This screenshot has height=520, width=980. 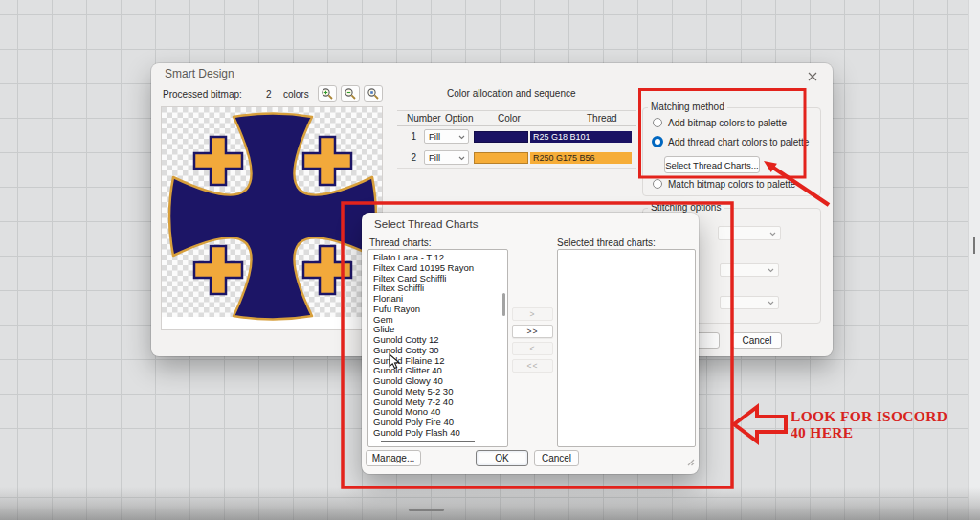 What do you see at coordinates (438, 433) in the screenshot?
I see `thread-chart-item: Gunold Poly Flash 40` at bounding box center [438, 433].